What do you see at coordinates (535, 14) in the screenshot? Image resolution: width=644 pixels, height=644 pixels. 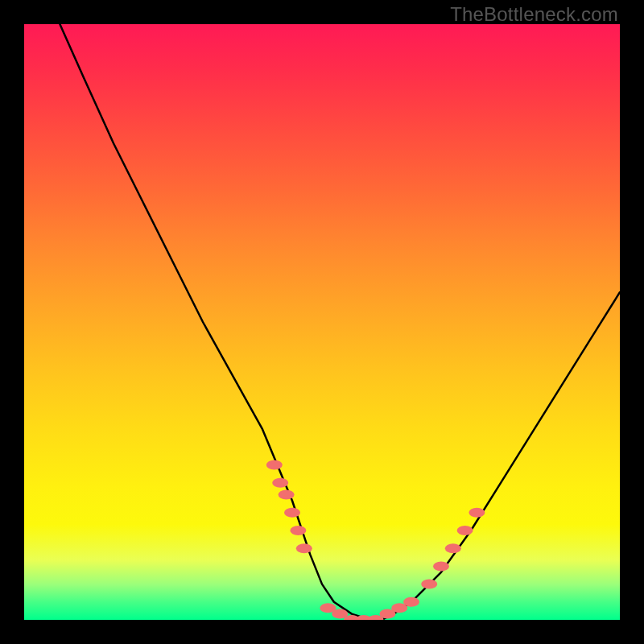 I see `watermark-text: TheBottleneck.com` at bounding box center [535, 14].